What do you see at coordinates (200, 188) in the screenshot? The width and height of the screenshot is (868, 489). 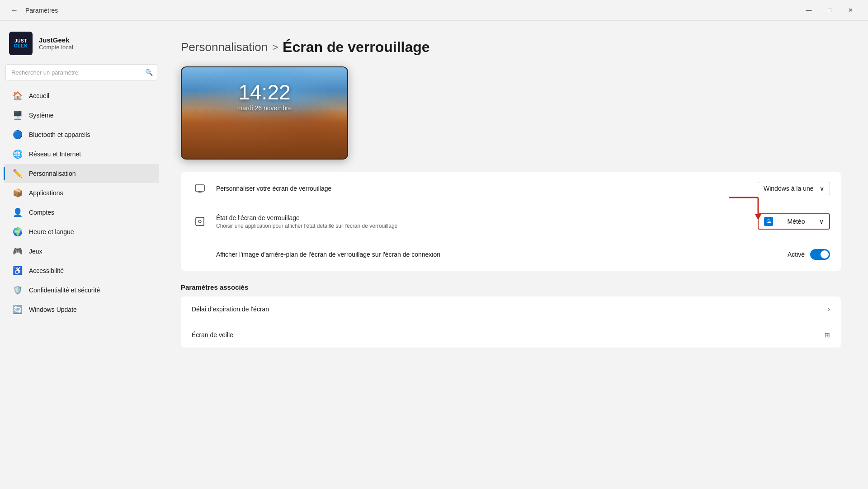 I see `personnaliser-icon` at bounding box center [200, 188].